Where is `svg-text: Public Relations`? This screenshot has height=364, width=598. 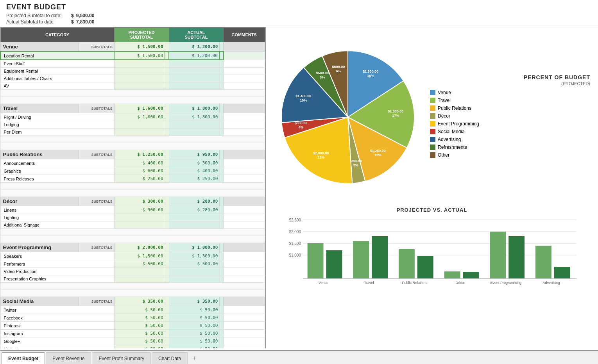 svg-text: Public Relations is located at coordinates (415, 283).